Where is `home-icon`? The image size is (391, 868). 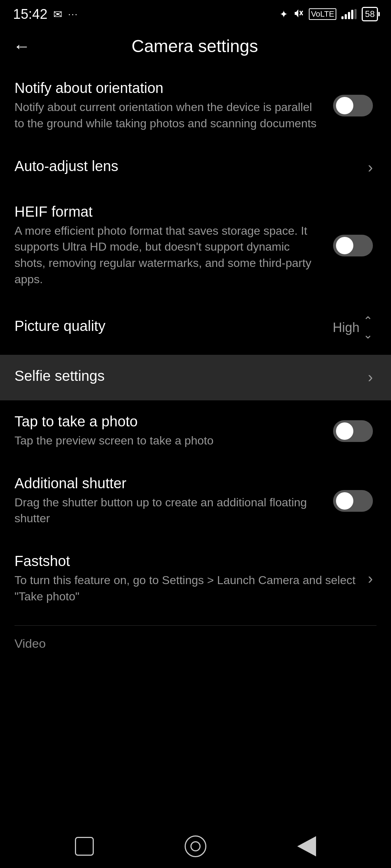 home-icon is located at coordinates (196, 846).